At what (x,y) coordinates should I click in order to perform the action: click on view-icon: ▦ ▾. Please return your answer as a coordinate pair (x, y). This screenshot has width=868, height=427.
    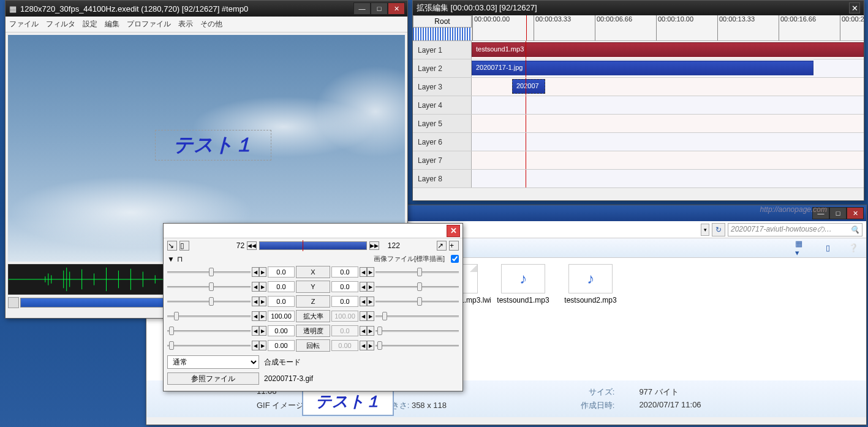
    Looking at the image, I should click on (802, 248).